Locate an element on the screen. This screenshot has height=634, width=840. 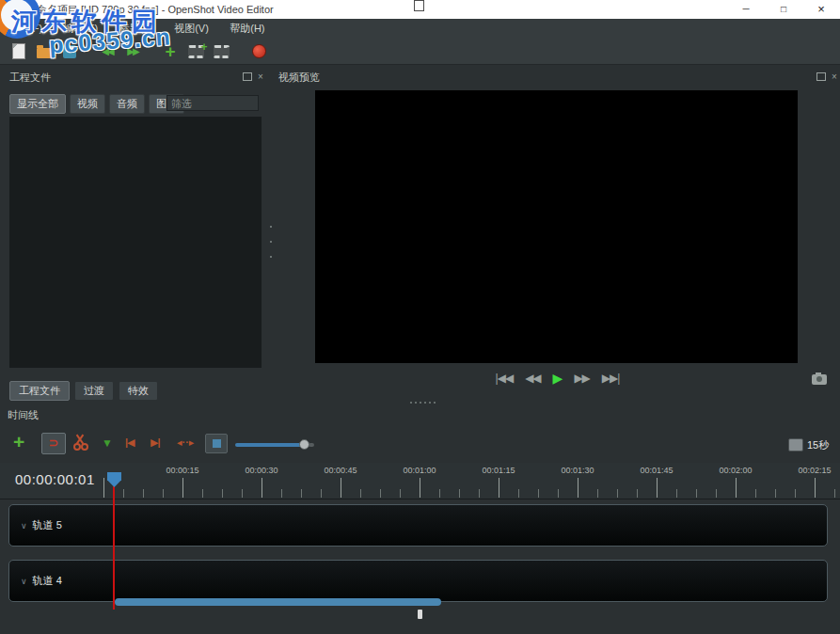
timeline-horizontal-scrollbar is located at coordinates (278, 602).